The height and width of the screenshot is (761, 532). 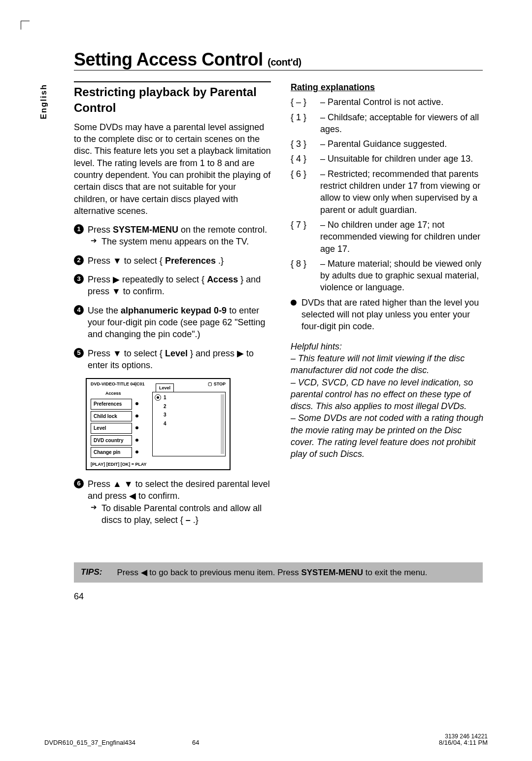 What do you see at coordinates (389, 314) in the screenshot?
I see `rating-note: DVDs that are rated higher than the leve…` at bounding box center [389, 314].